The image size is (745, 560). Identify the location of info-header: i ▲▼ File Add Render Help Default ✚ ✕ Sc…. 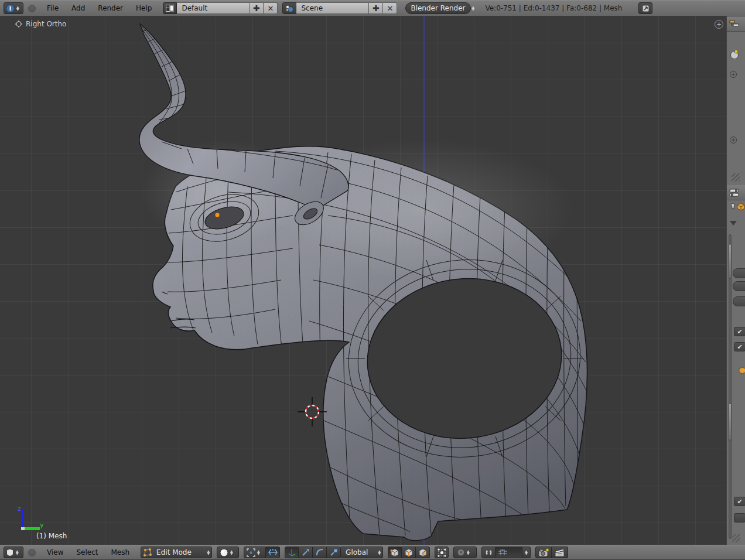
(372, 8).